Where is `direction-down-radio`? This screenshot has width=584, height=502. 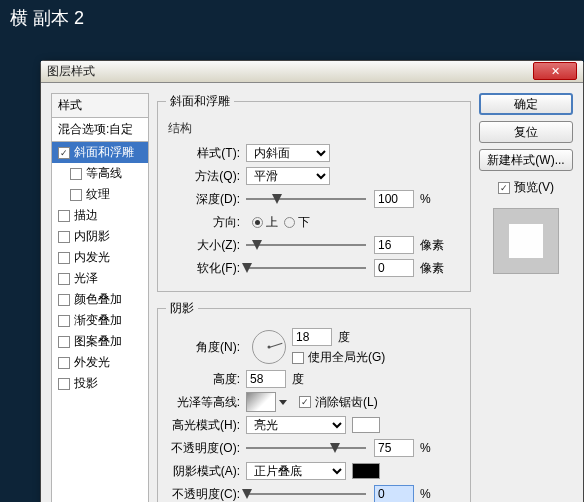
direction-down-radio is located at coordinates (290, 222).